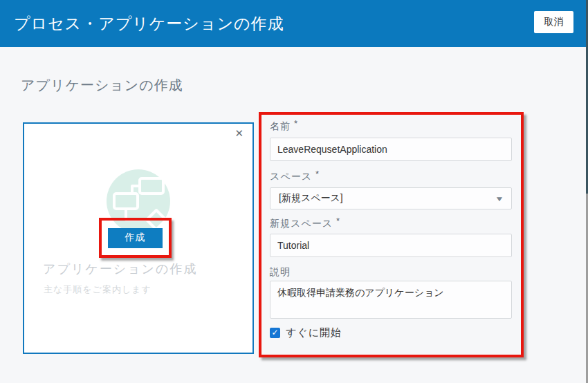 The height and width of the screenshot is (383, 588). Describe the element at coordinates (391, 198) in the screenshot. I see `space-select: [新規スペース] ▼` at that location.